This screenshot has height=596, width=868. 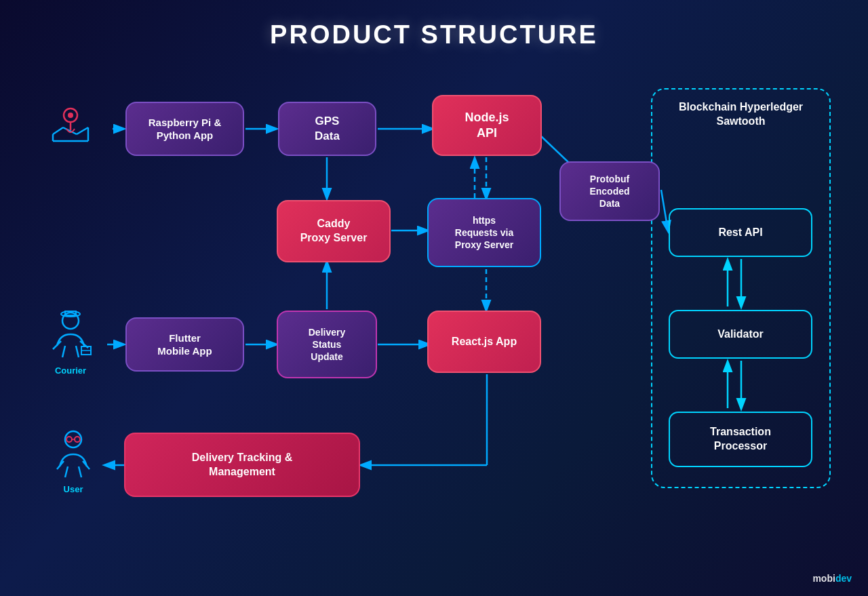 What do you see at coordinates (610, 191) in the screenshot?
I see `protobuf-node: ProtobufEncodedData` at bounding box center [610, 191].